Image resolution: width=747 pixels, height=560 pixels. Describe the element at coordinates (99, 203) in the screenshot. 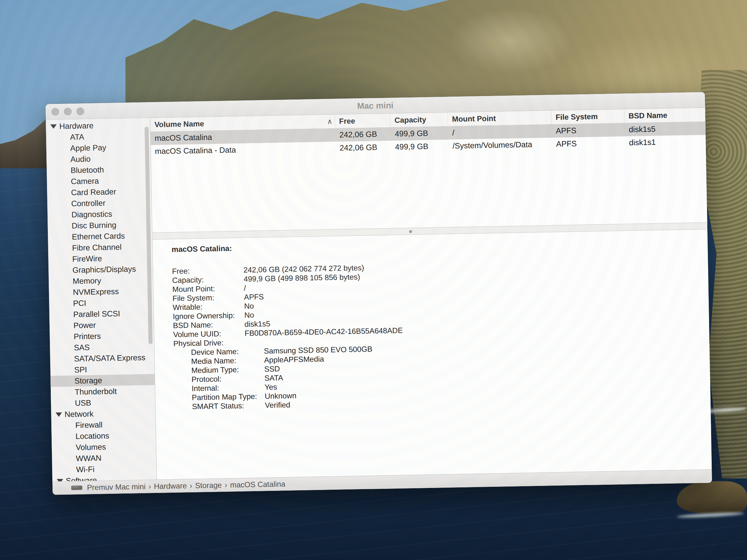

I see `sidebar-item-controller: Controller` at that location.